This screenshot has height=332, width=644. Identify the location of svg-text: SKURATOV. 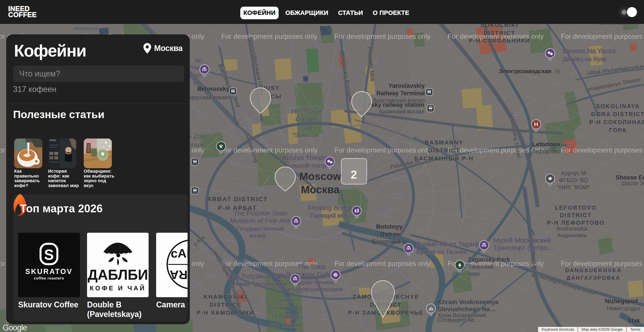
(49, 271).